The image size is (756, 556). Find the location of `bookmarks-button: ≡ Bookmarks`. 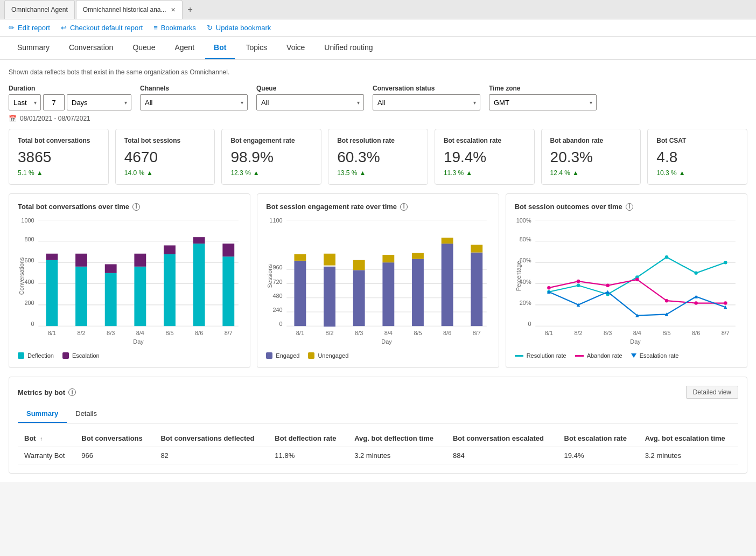

bookmarks-button: ≡ Bookmarks is located at coordinates (174, 28).